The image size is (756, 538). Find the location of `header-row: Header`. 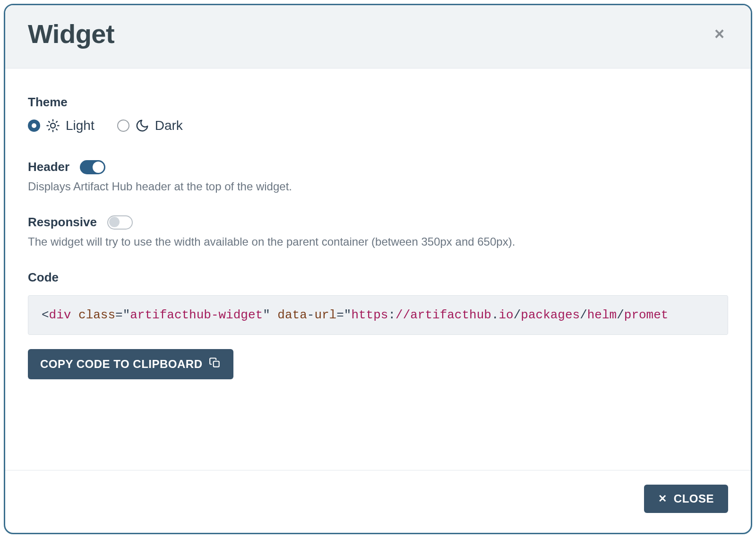

header-row: Header is located at coordinates (378, 167).